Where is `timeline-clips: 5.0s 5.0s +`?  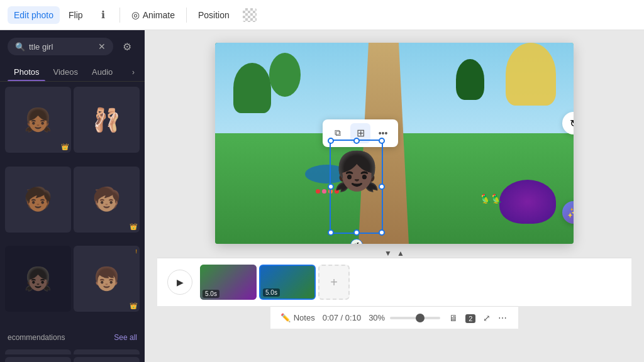
timeline-clips: 5.0s 5.0s + is located at coordinates (411, 282).